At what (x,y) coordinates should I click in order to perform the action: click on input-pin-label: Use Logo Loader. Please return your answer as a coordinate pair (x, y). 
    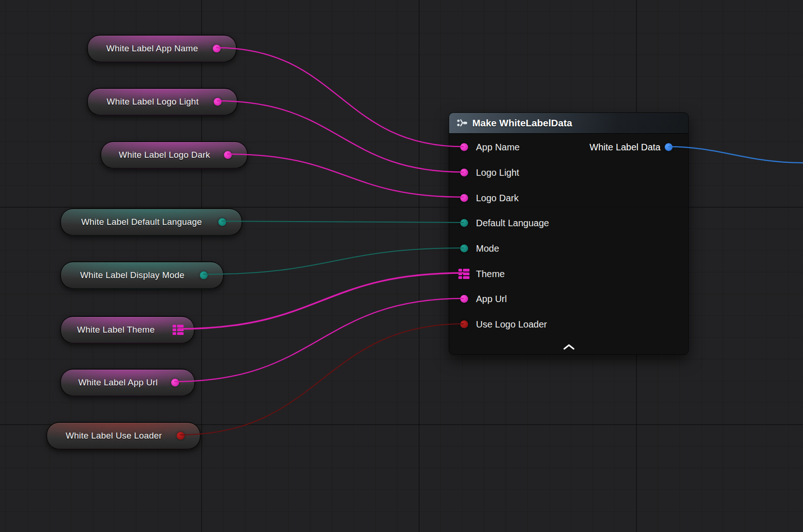
    Looking at the image, I should click on (512, 325).